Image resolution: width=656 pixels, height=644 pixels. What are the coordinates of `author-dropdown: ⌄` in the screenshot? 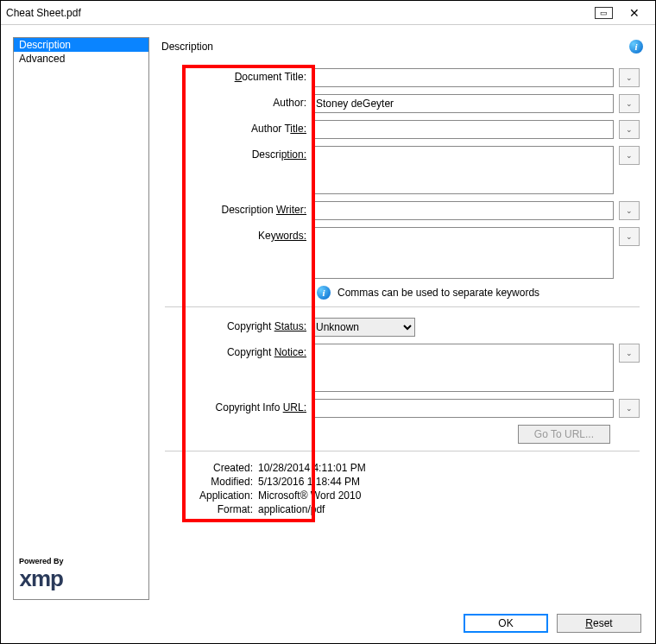 It's located at (629, 104).